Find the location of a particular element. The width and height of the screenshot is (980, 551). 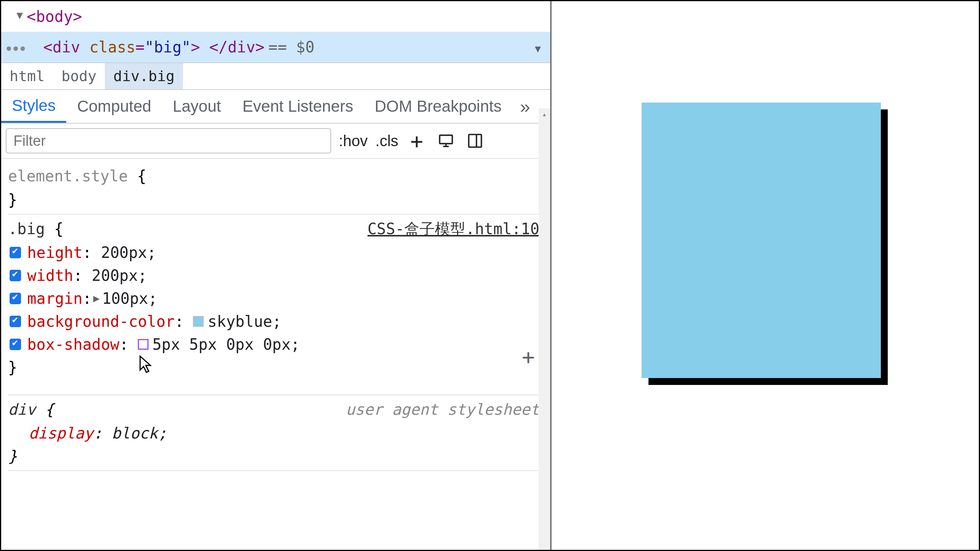

toggle-height is located at coordinates (15, 253).